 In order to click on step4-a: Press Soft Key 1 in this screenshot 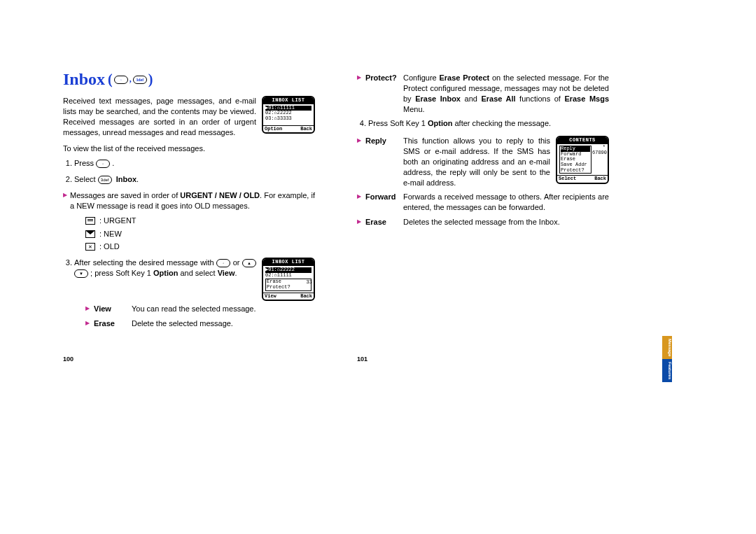, I will do `click(398, 123)`.